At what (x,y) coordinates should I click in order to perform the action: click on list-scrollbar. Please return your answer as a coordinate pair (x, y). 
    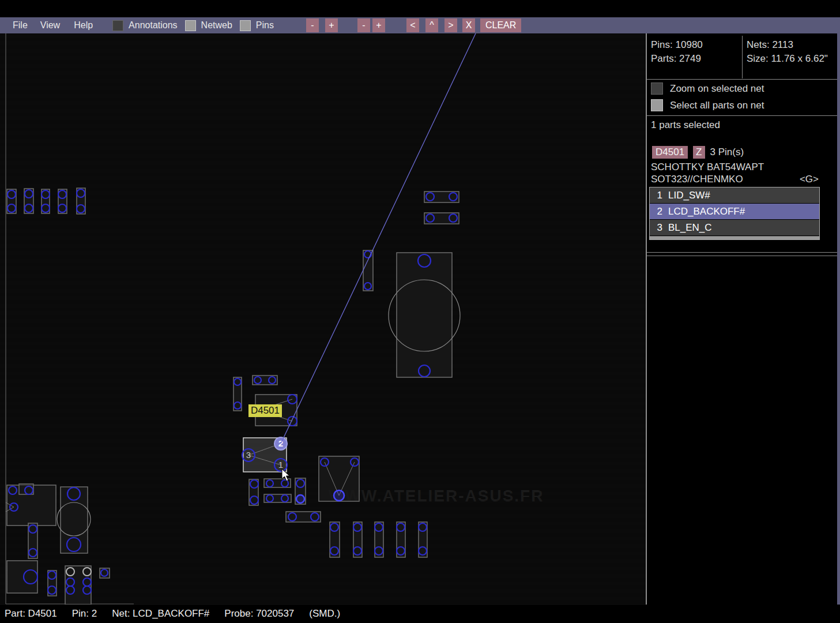
    Looking at the image, I should click on (734, 238).